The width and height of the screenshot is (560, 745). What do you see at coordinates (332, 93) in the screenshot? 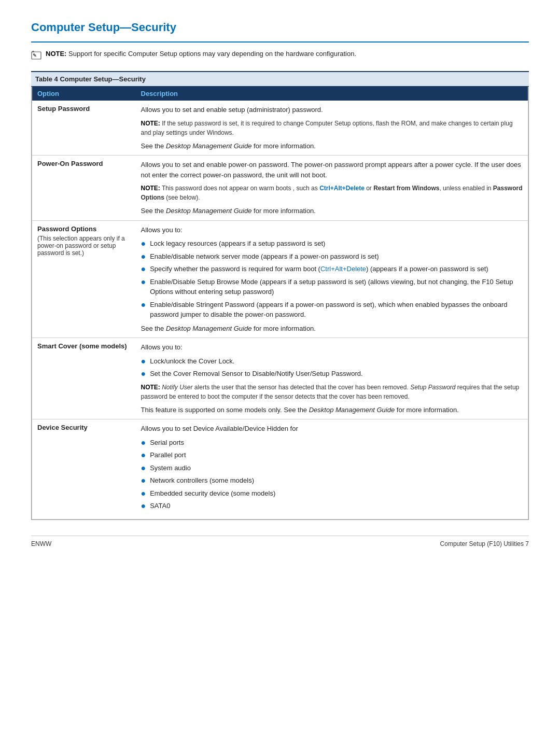
I see `col-header-description: Description` at bounding box center [332, 93].